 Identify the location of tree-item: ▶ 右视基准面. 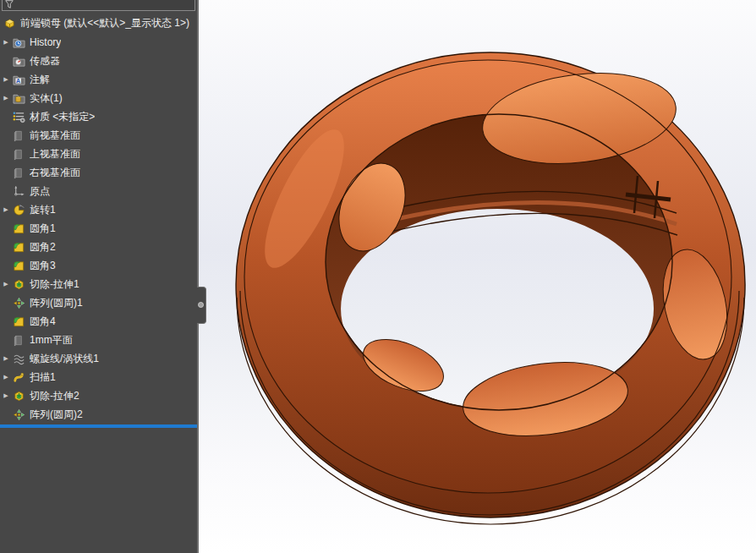
(98, 172).